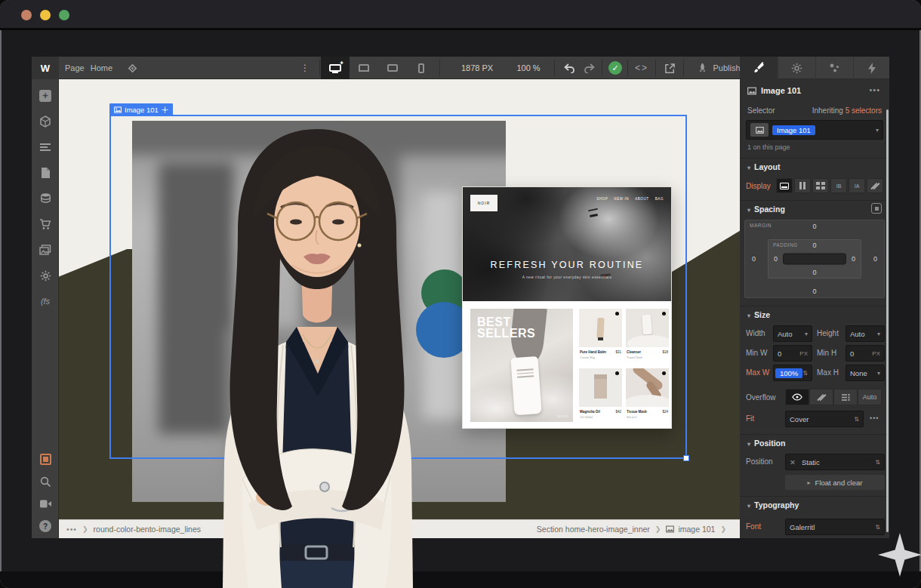  What do you see at coordinates (45, 526) in the screenshot?
I see `help-icon: ?` at bounding box center [45, 526].